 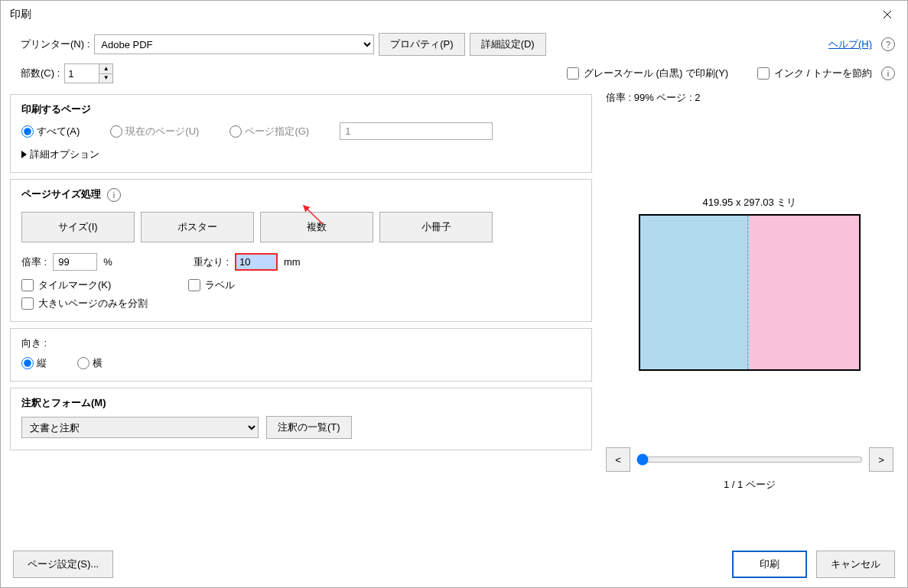 What do you see at coordinates (748, 292) in the screenshot?
I see `preview-divider` at bounding box center [748, 292].